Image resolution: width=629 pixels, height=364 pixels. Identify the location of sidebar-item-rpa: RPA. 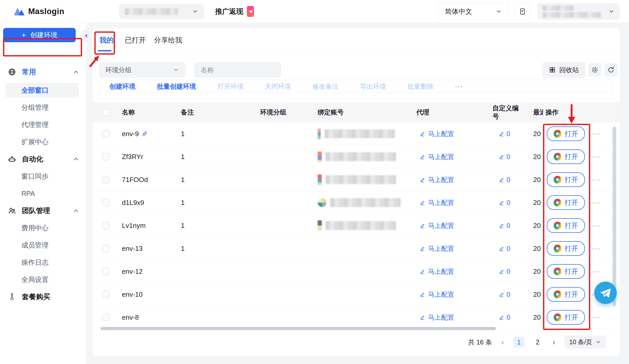
(42, 193).